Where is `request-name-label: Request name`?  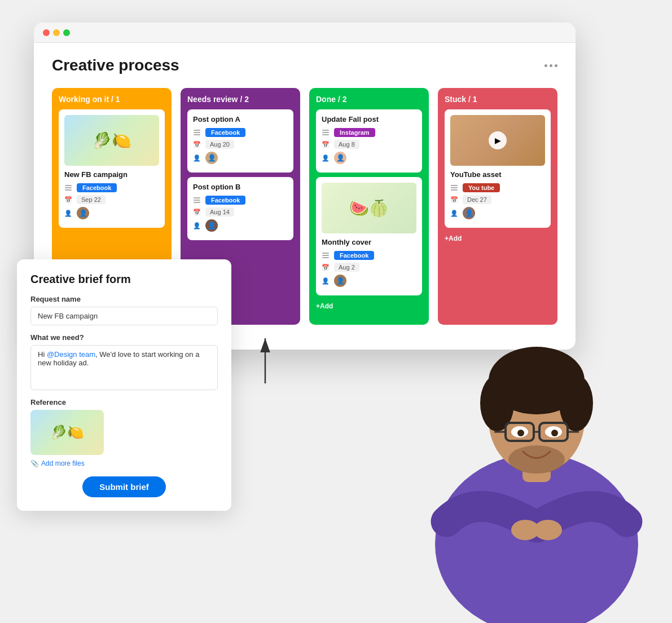 request-name-label: Request name is located at coordinates (124, 299).